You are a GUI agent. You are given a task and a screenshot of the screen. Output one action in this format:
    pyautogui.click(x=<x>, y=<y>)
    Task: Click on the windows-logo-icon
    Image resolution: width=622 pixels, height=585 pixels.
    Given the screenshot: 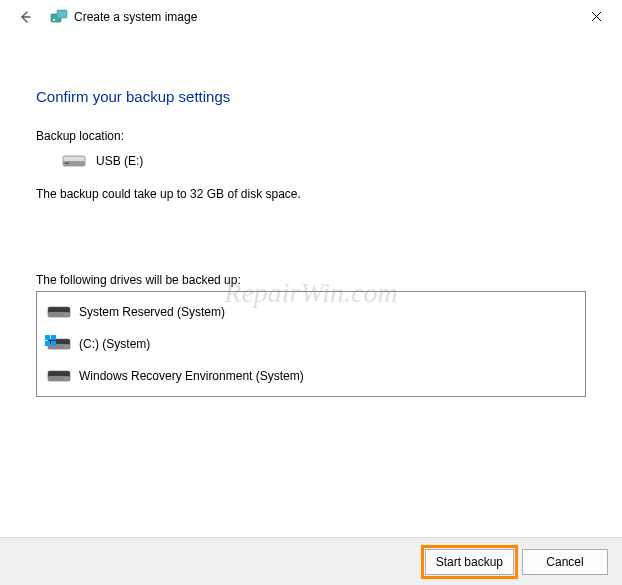 What is the action you would take?
    pyautogui.click(x=51, y=339)
    